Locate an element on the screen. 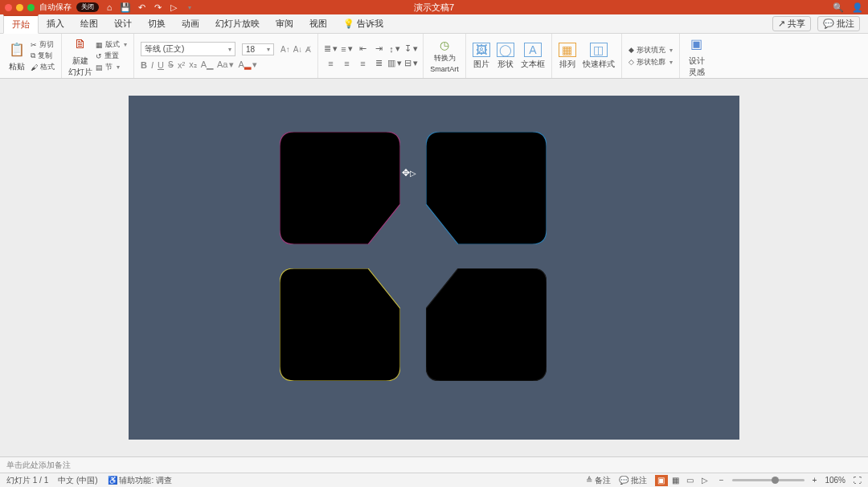 This screenshot has height=487, width=868. group-arrange: ▦排列 ◫快速样式 is located at coordinates (587, 56).